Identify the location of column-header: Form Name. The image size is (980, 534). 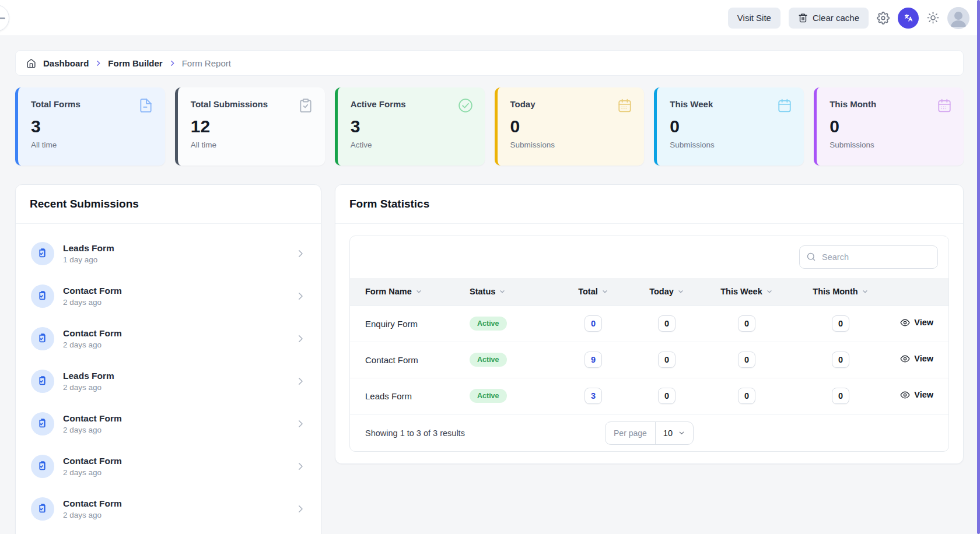
(410, 291).